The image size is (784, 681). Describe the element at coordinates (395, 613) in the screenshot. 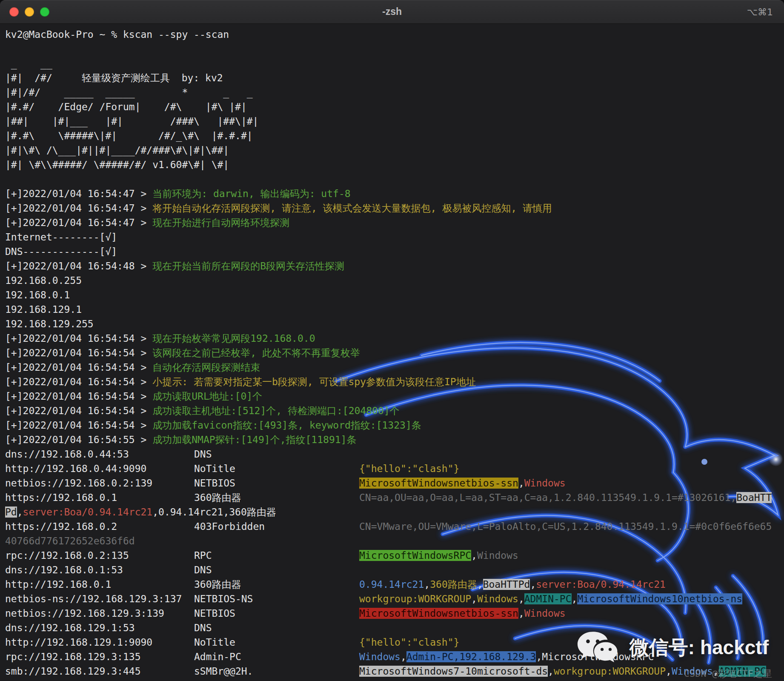

I see `result-row: netbios://192.168.129.3:139NETBIOSMicros…` at that location.